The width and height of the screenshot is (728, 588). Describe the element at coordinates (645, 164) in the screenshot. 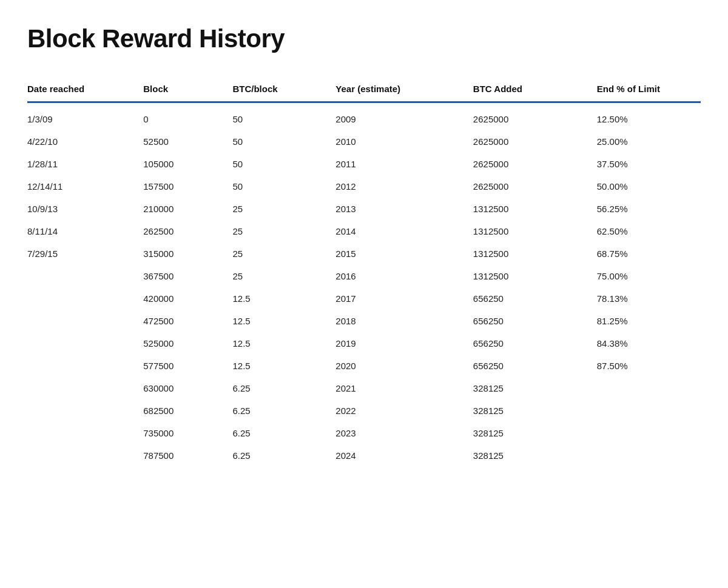

I see `cell-endlimit-2: 37.50%` at that location.